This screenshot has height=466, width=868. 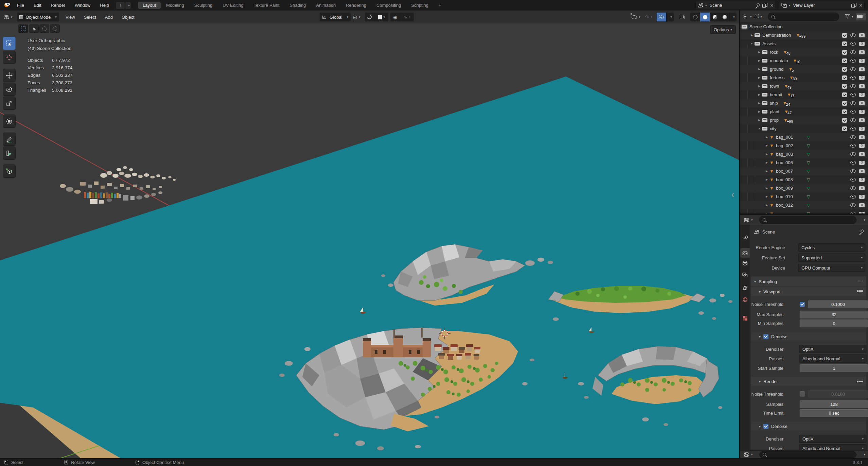 I want to click on transform-orientation-select: Global▾, so click(x=335, y=17).